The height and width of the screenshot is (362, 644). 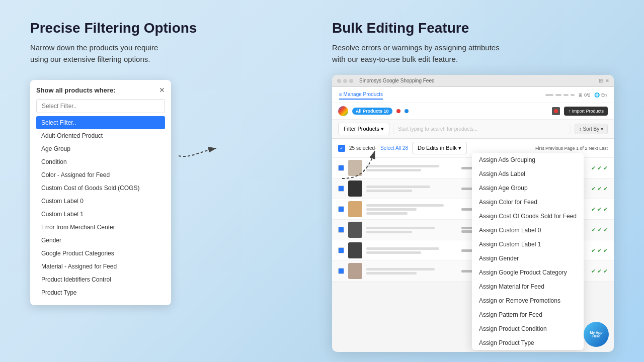 I want to click on filter-option-material: Material - Assigned for Feed, so click(x=101, y=266).